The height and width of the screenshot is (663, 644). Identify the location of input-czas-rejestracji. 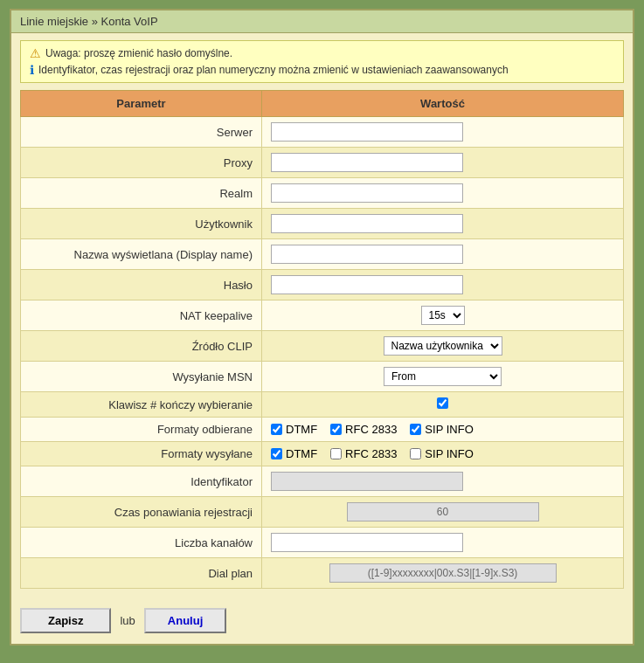
(443, 512).